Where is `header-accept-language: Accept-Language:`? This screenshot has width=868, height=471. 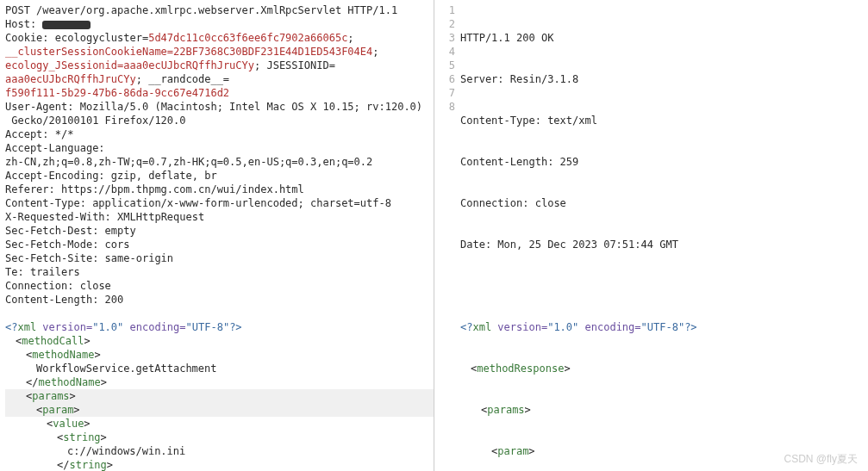 header-accept-language: Accept-Language: is located at coordinates (219, 148).